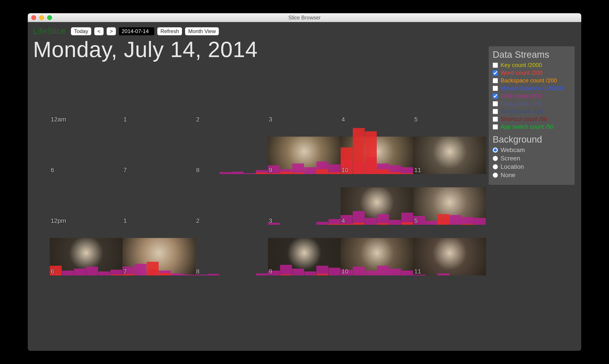  I want to click on hour-label: 6, so click(52, 271).